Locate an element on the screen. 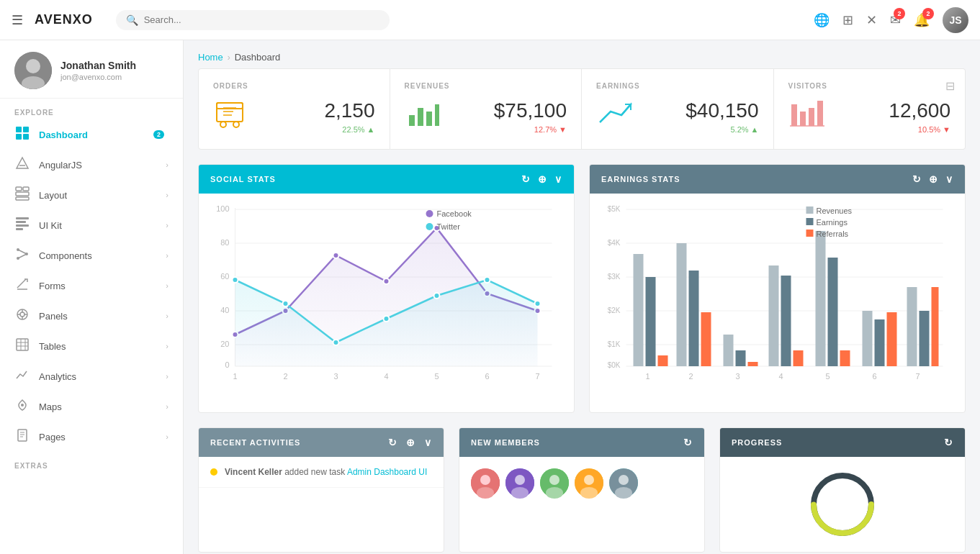 The image size is (980, 554). svg-text: $5K is located at coordinates (614, 209).